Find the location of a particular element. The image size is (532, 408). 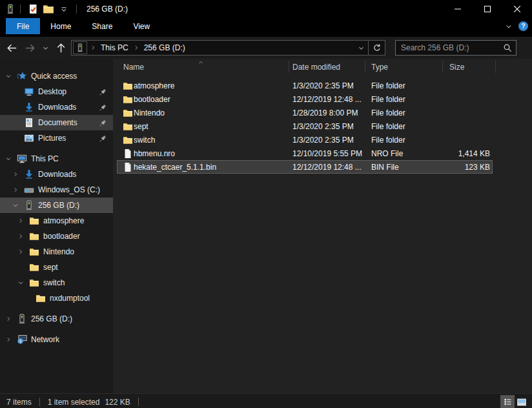

pictures-icon is located at coordinates (29, 138).